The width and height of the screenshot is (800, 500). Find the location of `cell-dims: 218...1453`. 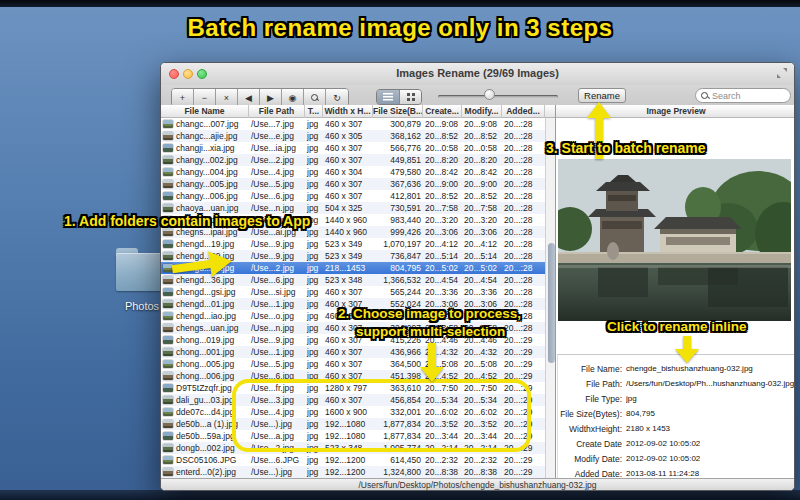

cell-dims: 218...1453 is located at coordinates (348, 268).